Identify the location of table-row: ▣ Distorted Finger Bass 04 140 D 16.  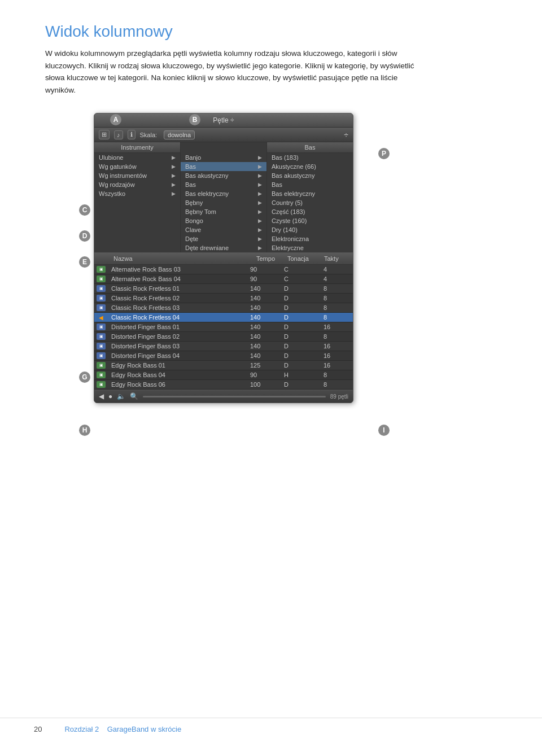
(224, 356).